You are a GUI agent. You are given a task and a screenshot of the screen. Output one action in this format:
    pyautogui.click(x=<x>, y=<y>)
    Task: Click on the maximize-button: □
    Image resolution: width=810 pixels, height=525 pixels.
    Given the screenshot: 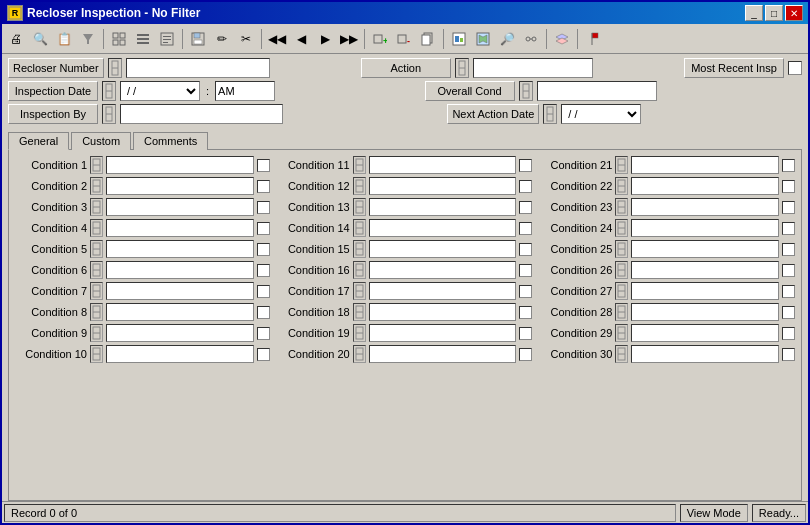 What is the action you would take?
    pyautogui.click(x=774, y=13)
    